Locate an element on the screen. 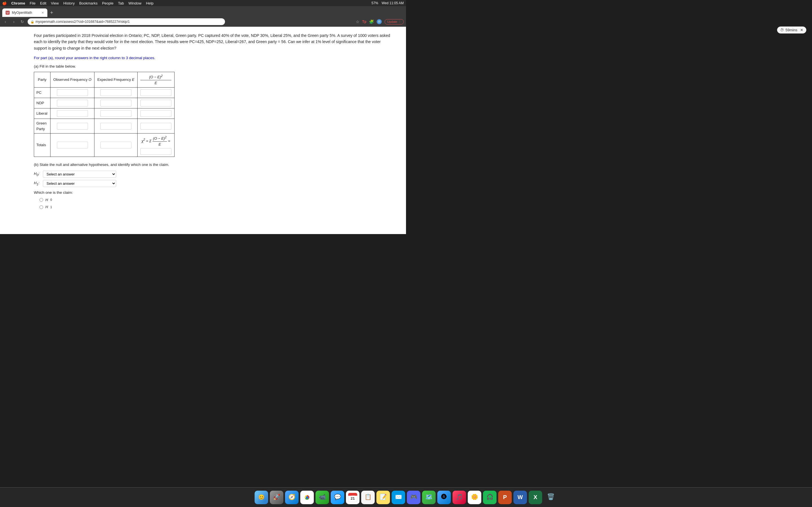 This screenshot has width=812, height=507. menu-window: Window is located at coordinates (135, 3).